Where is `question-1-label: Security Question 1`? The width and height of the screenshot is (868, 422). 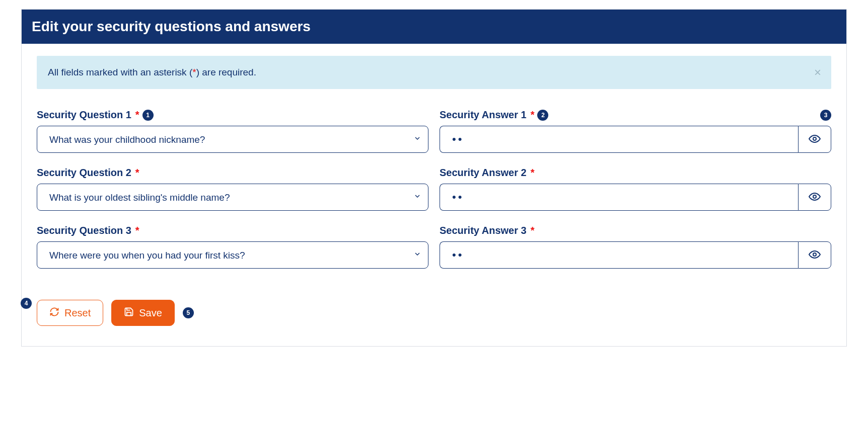 question-1-label: Security Question 1 is located at coordinates (84, 115).